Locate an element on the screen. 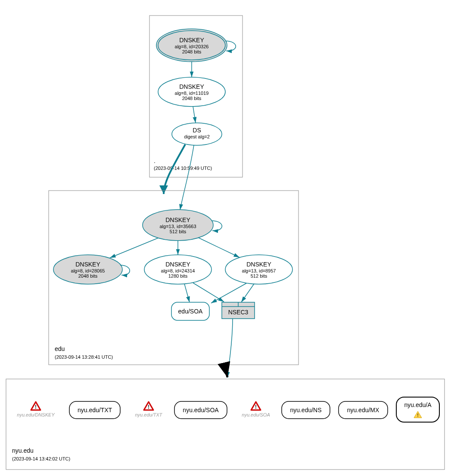 Image resolution: width=451 pixels, height=476 pixels. root-ksk-line2: 2048 bits is located at coordinates (192, 52).